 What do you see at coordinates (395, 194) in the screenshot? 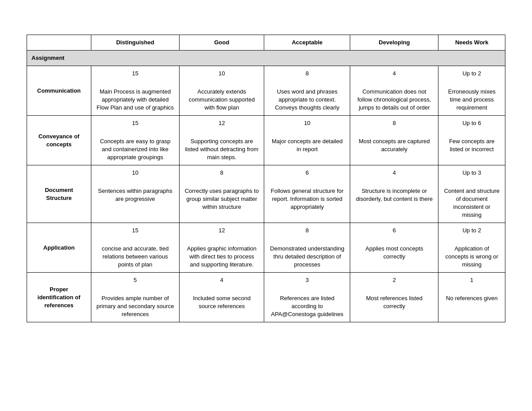
I see `cell-r2-c3: 4Structure is incomplete or disorderly, …` at bounding box center [395, 194].